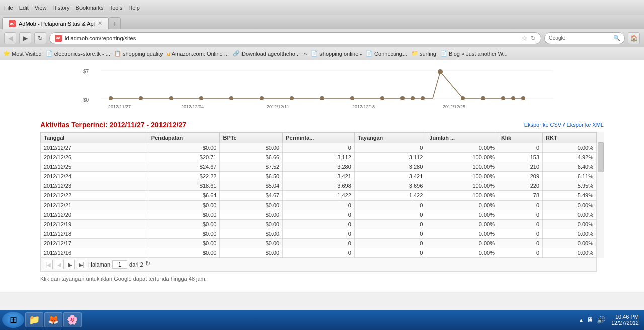 Image resolution: width=644 pixels, height=330 pixels. Describe the element at coordinates (236, 53) in the screenshot. I see `download-icon: 🔗` at that location.